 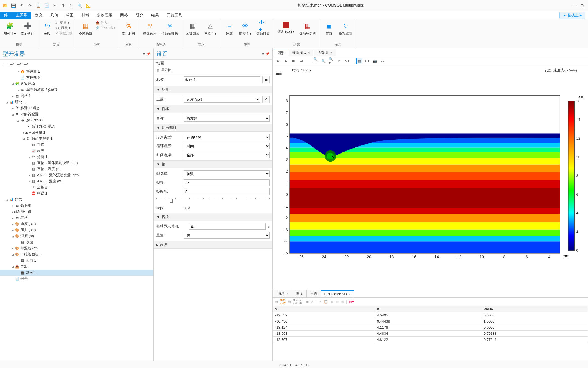 I want to click on tree-node: ▥直接，温度 (ht), so click(x=77, y=169).